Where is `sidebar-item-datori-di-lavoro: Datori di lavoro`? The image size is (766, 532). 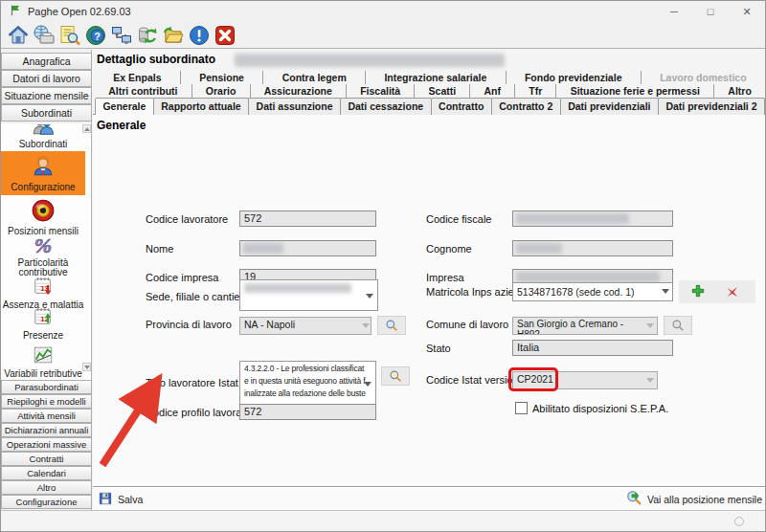
sidebar-item-datori-di-lavoro: Datori di lavoro is located at coordinates (46, 78).